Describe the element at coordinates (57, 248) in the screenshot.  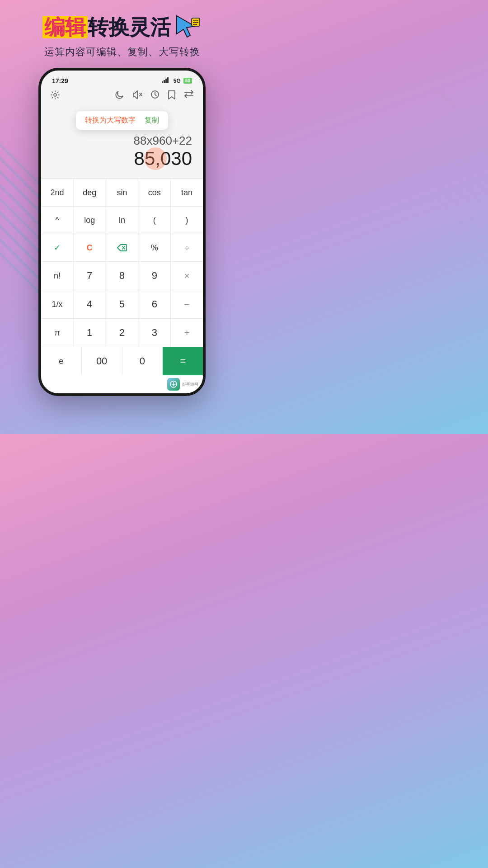
I see `key-sqrt: ✓` at that location.